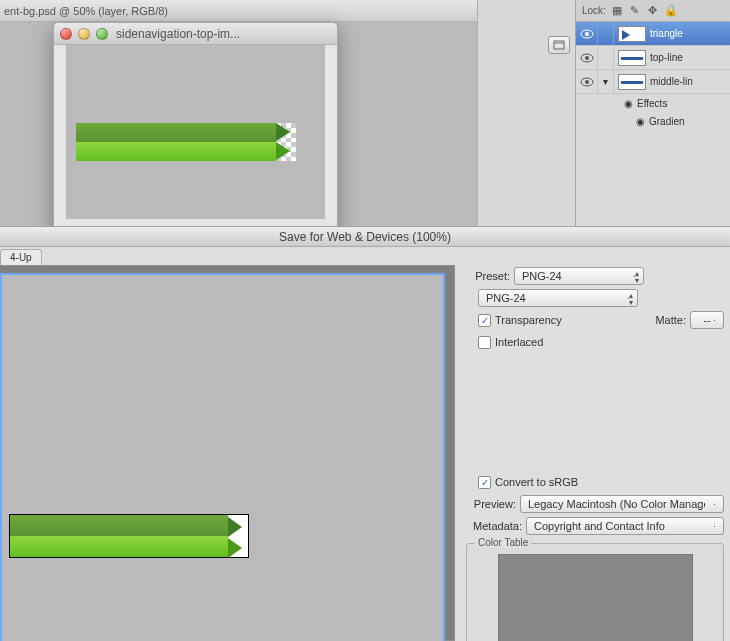 The image size is (730, 641). Describe the element at coordinates (21, 257) in the screenshot. I see `tab-4up: 4-Up` at that location.